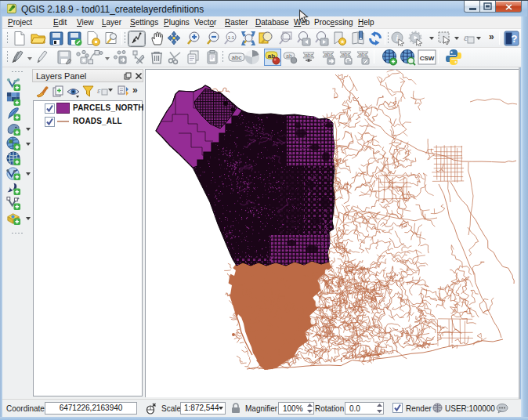  Describe the element at coordinates (289, 56) in the screenshot. I see `svg-text: ab` at that location.